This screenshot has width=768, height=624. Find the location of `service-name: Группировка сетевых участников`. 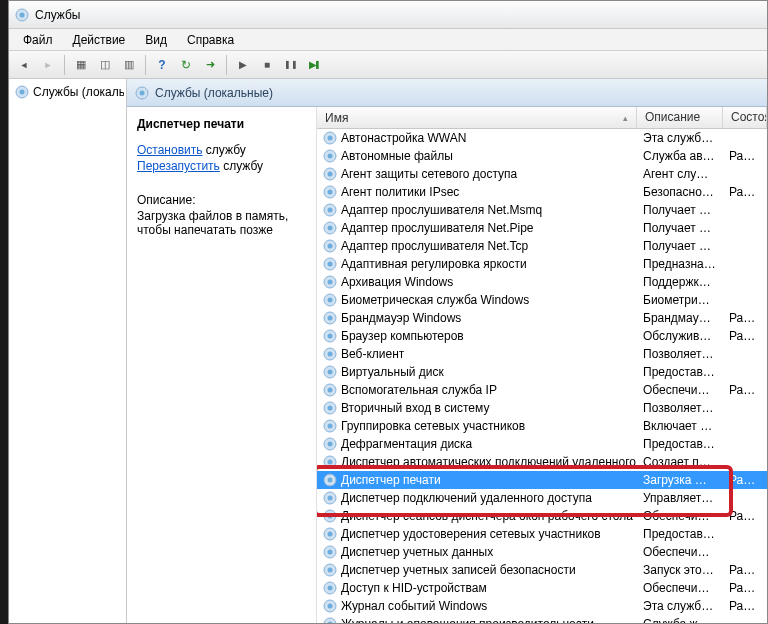

service-name: Группировка сетевых участников is located at coordinates (433, 426).